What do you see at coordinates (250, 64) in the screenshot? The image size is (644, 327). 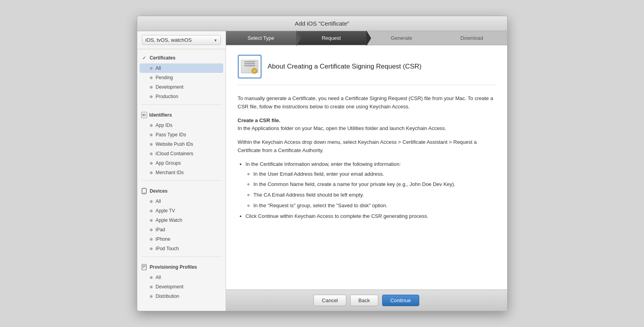 I see `cert-lines` at bounding box center [250, 64].